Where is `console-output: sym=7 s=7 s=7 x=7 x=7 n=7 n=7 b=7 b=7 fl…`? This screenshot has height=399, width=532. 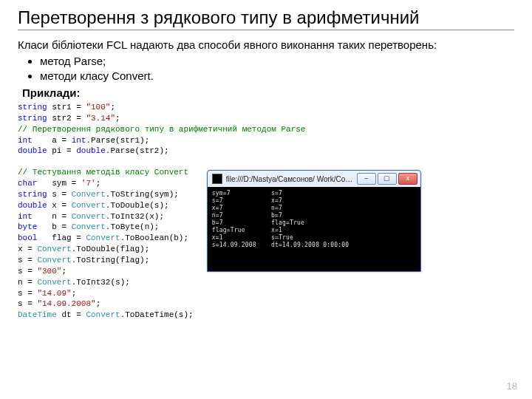 console-output: sym=7 s=7 s=7 x=7 x=7 n=7 n=7 b=7 b=7 fl… is located at coordinates (314, 229).